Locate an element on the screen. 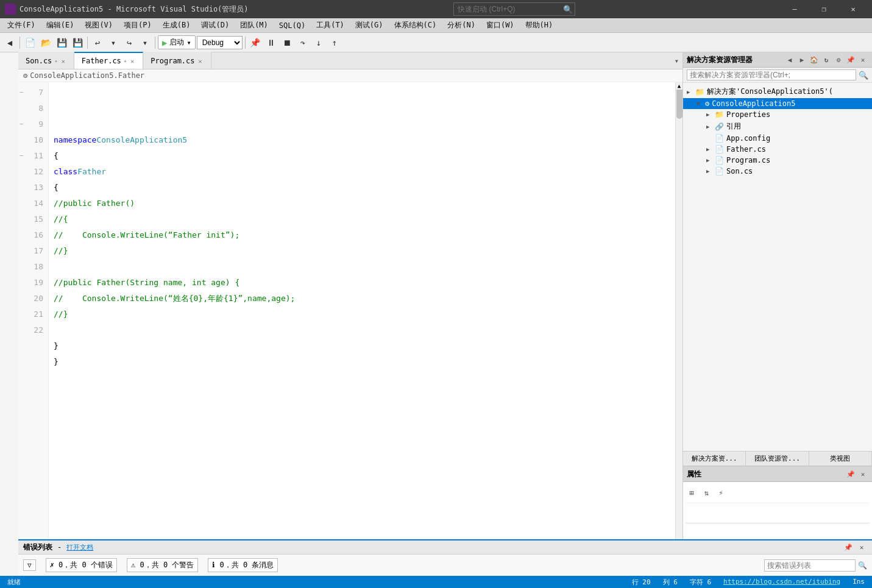 This screenshot has height=588, width=872. se-refresh-button: ↻ is located at coordinates (826, 60).